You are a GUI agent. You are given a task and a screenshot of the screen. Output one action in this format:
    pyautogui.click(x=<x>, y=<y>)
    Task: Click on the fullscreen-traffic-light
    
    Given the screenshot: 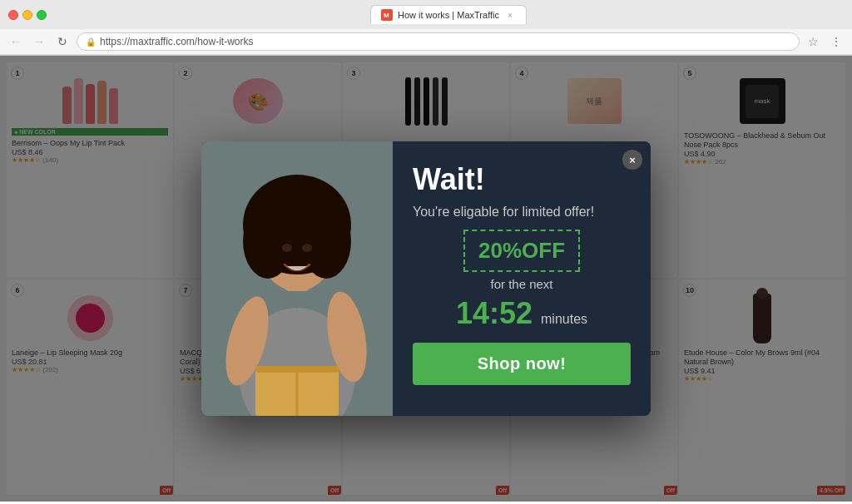 What is the action you would take?
    pyautogui.click(x=42, y=15)
    